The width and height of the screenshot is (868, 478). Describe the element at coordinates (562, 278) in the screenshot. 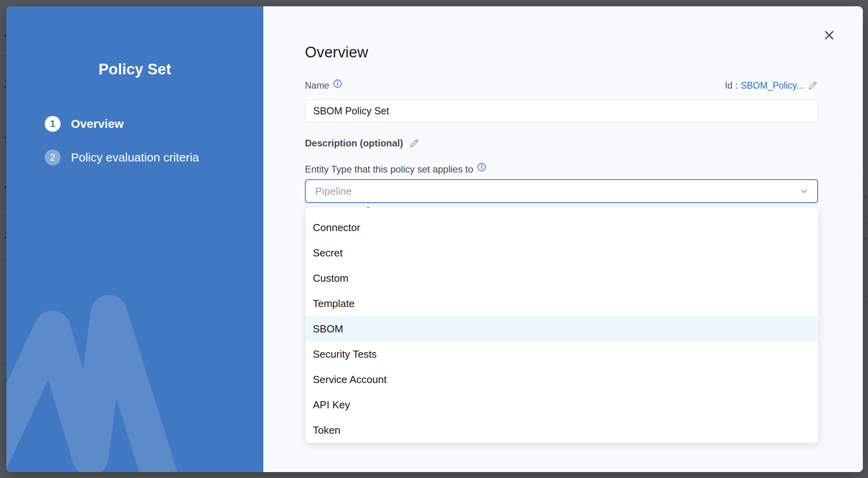

I see `list-item-custom: Custom` at that location.